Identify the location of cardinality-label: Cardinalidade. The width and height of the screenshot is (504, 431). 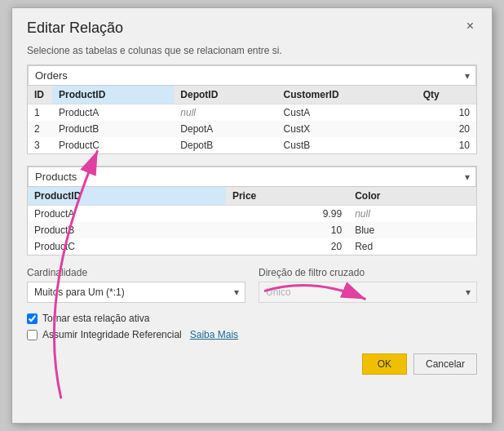
(136, 273).